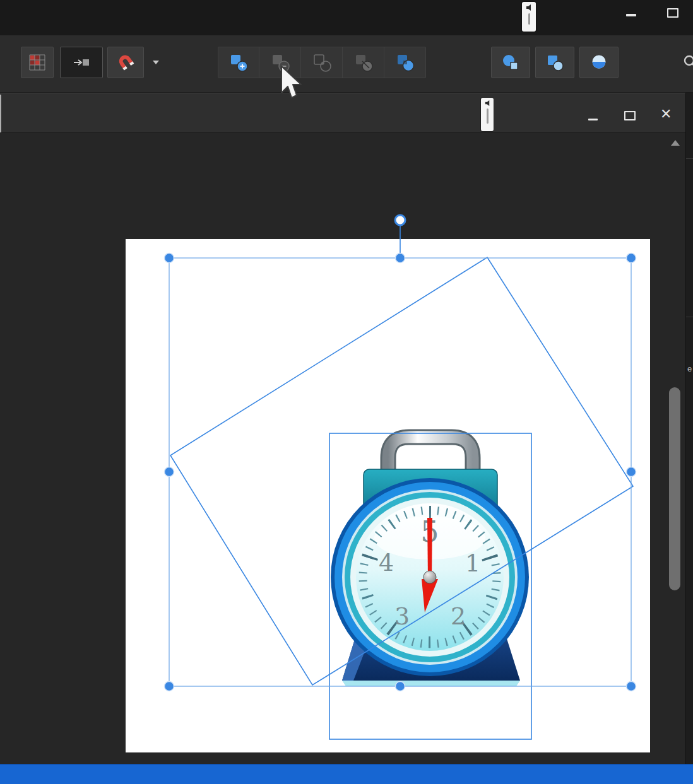 The image size is (693, 784). Describe the element at coordinates (37, 62) in the screenshot. I see `grid-toggle-button` at that location.